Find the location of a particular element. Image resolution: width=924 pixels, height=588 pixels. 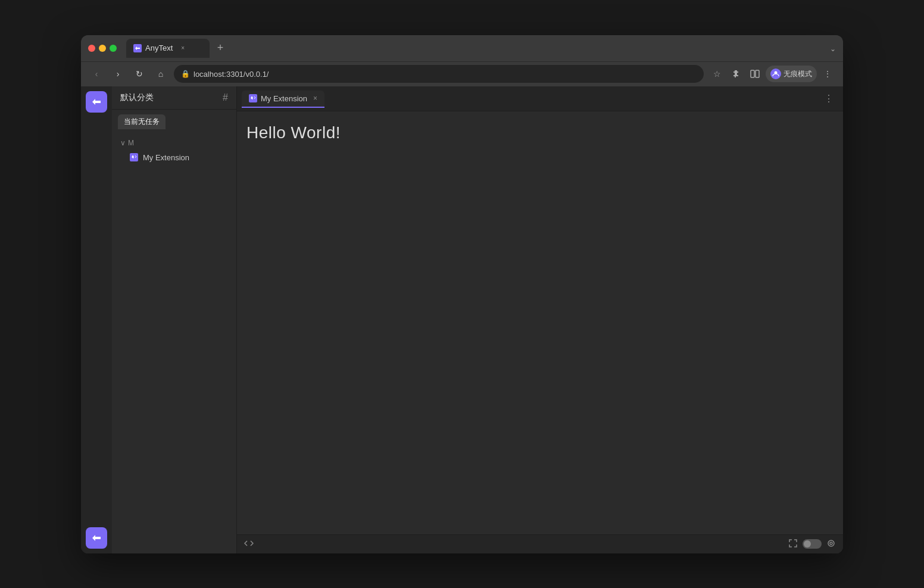

app-tab: My Extension × is located at coordinates (283, 99).